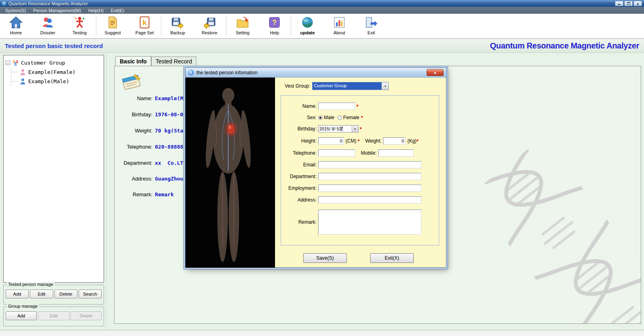 This screenshot has width=644, height=336. I want to click on toolbar-button-dossier: Dossier, so click(48, 25).